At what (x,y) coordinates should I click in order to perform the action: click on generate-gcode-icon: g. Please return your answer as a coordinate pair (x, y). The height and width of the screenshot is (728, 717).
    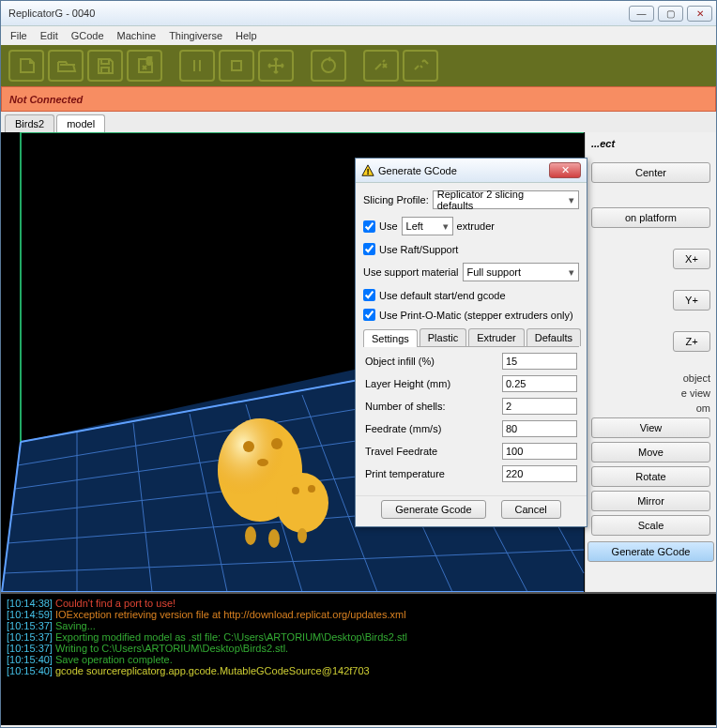
    Looking at the image, I should click on (145, 66).